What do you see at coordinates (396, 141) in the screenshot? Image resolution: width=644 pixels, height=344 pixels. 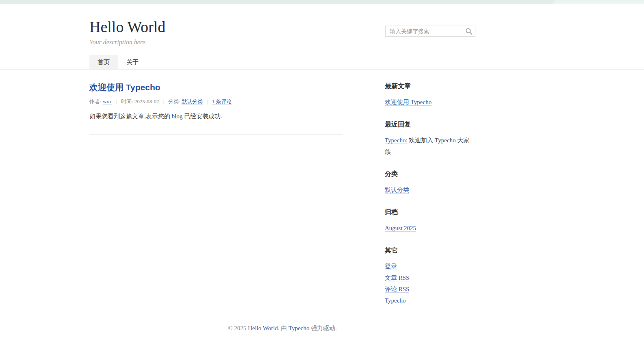 I see `comment-author-link: Typecho:` at bounding box center [396, 141].